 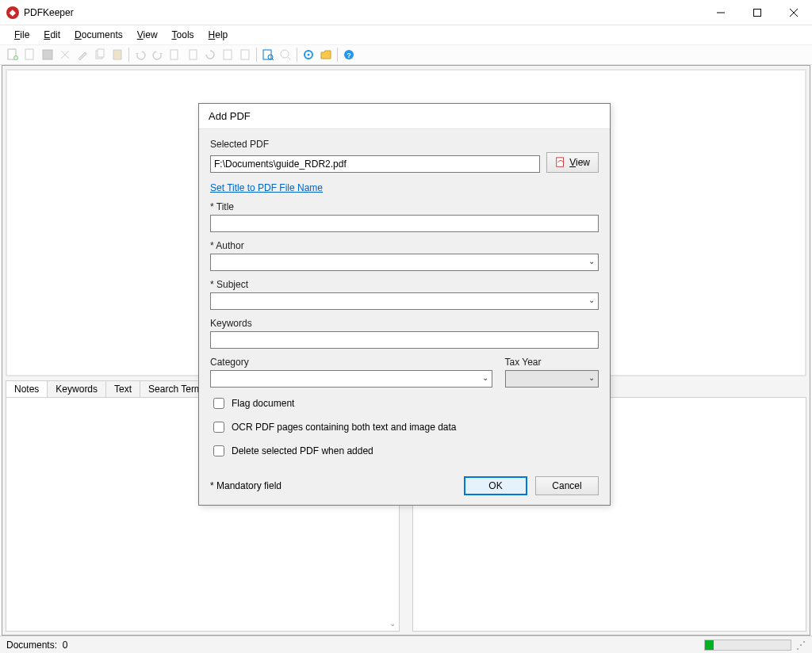 I want to click on keywords-label: Keywords, so click(x=404, y=323).